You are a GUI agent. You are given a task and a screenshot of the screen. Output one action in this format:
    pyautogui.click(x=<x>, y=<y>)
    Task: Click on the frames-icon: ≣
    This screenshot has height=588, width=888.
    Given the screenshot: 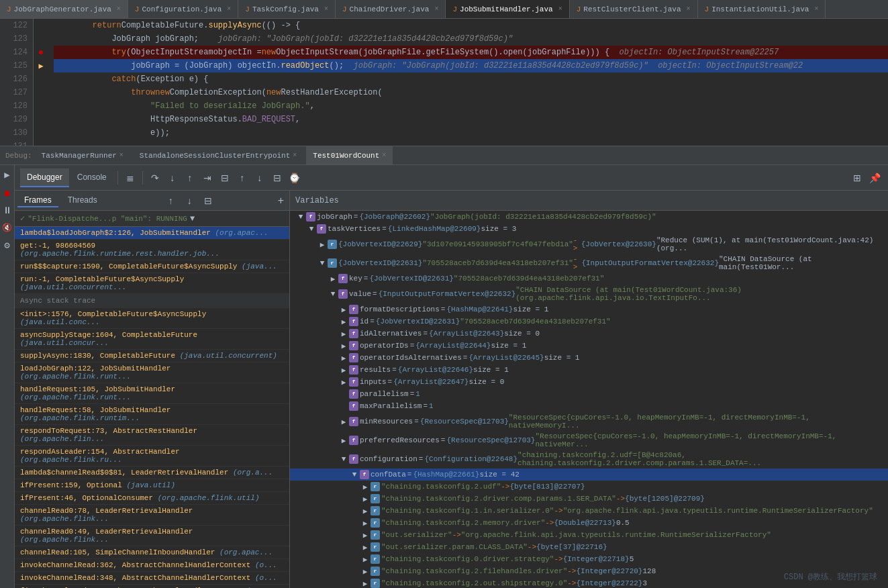 What is the action you would take?
    pyautogui.click(x=130, y=178)
    